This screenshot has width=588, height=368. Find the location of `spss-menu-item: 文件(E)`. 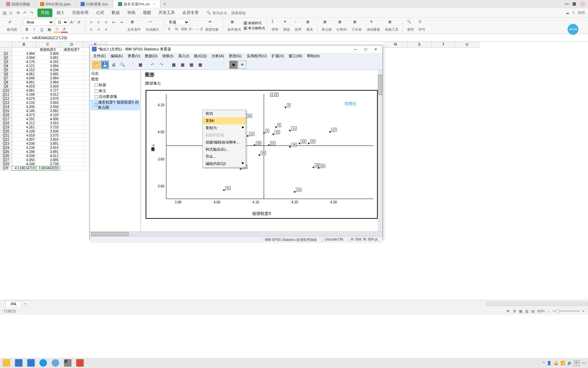

spss-menu-item: 文件(E) is located at coordinates (99, 56).